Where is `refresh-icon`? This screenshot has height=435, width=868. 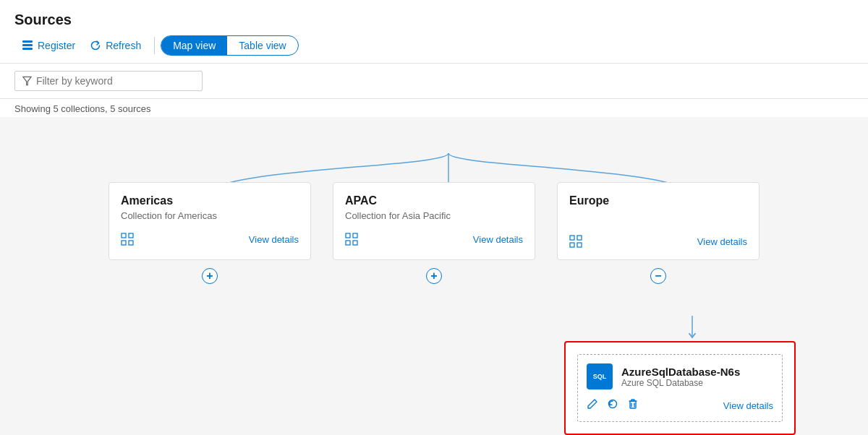
refresh-icon is located at coordinates (95, 46).